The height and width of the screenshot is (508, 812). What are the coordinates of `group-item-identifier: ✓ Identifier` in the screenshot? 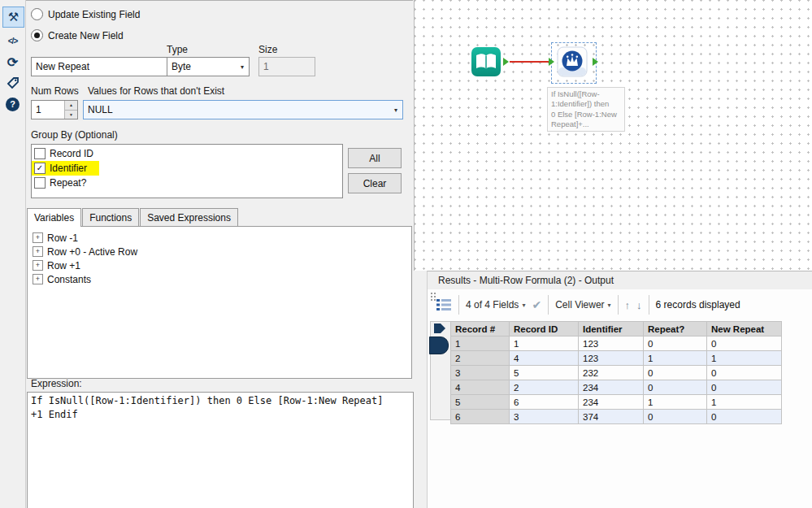 It's located at (65, 168).